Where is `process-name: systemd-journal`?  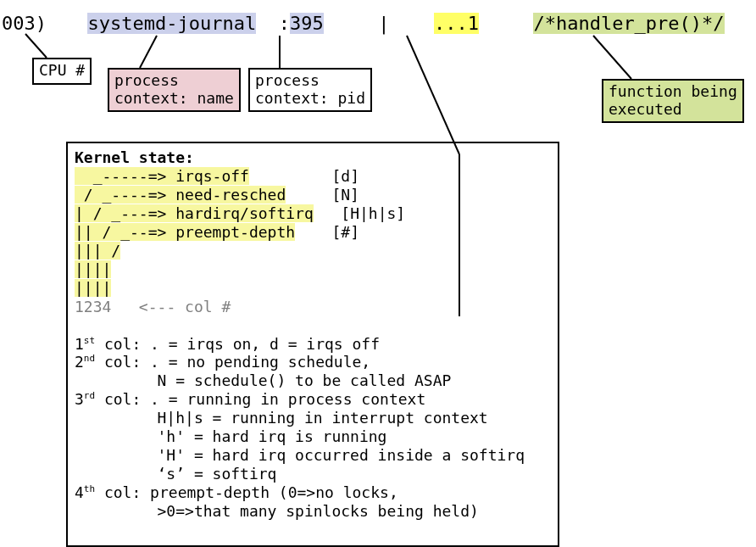 process-name: systemd-journal is located at coordinates (171, 24).